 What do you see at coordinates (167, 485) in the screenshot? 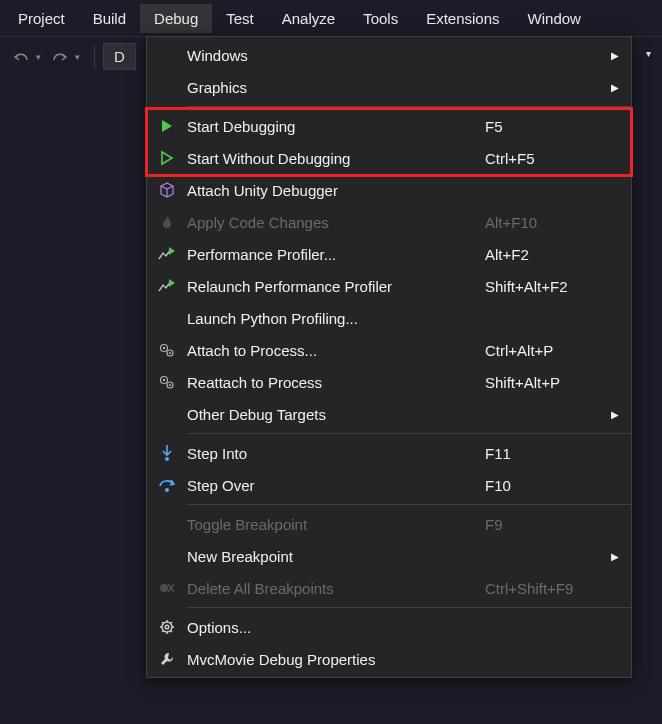
I see `step-over-icon` at bounding box center [167, 485].